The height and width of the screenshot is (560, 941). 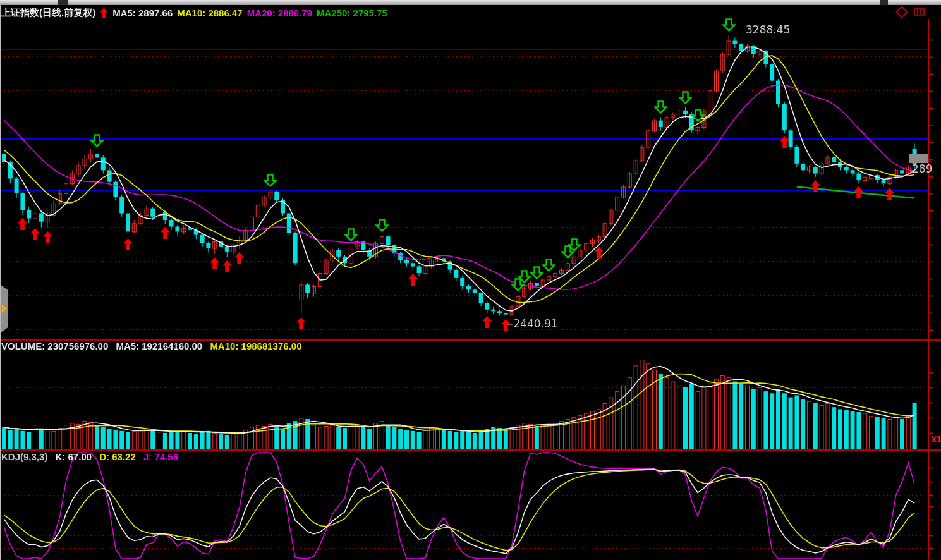 I want to click on low-price-label: ←2440.91, so click(x=531, y=324).